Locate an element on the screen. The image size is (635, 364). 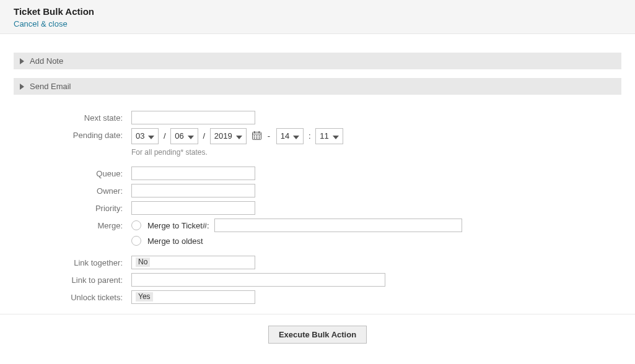
panel-send-email: Send Email is located at coordinates (317, 87).